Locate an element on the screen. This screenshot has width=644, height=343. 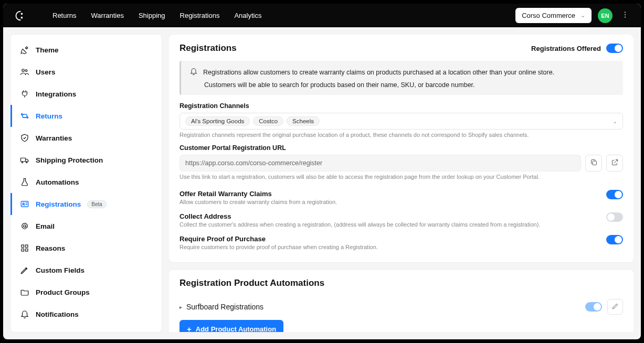
sidebar-item-registrations: Registrations Beta is located at coordinates (86, 204).